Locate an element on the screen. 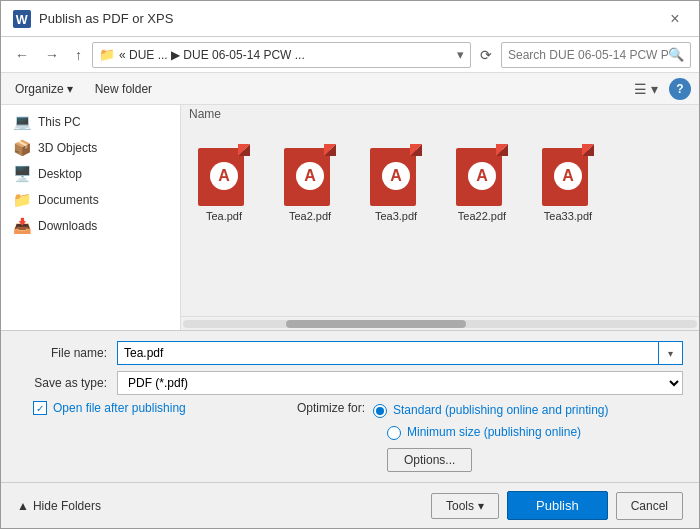  cancel-button: Cancel is located at coordinates (650, 506).